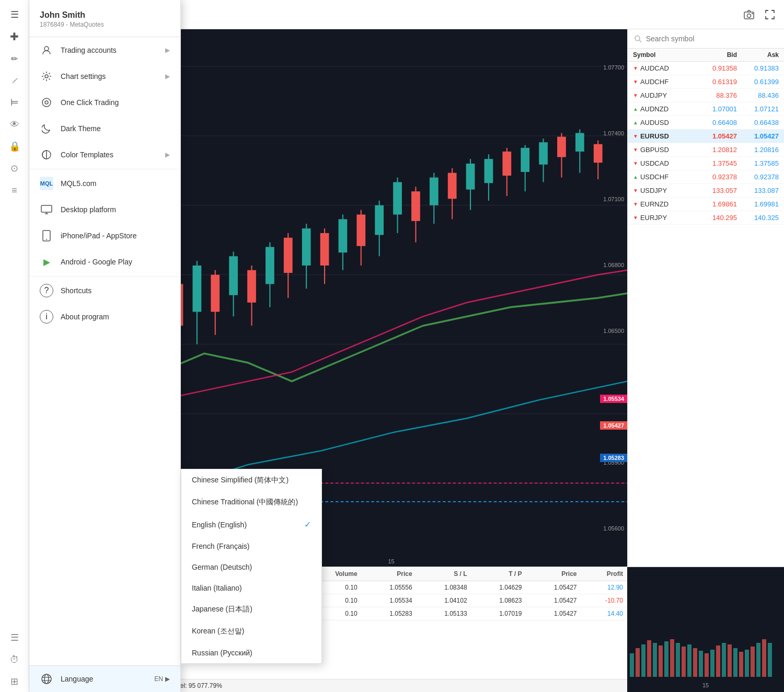 The image size is (784, 692). Describe the element at coordinates (706, 177) in the screenshot. I see `list-item: ▲USDCHF 0.92378 0.92378` at that location.